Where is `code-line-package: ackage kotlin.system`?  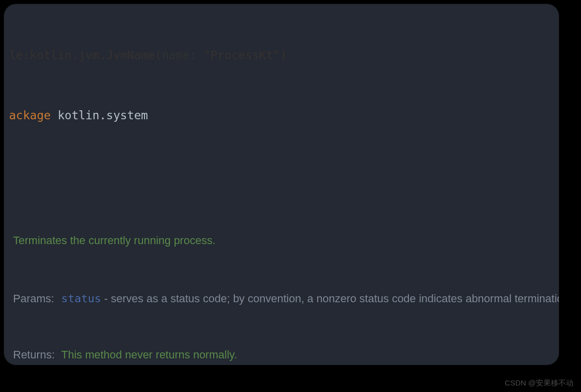 code-line-package: ackage kotlin.system is located at coordinates (281, 115).